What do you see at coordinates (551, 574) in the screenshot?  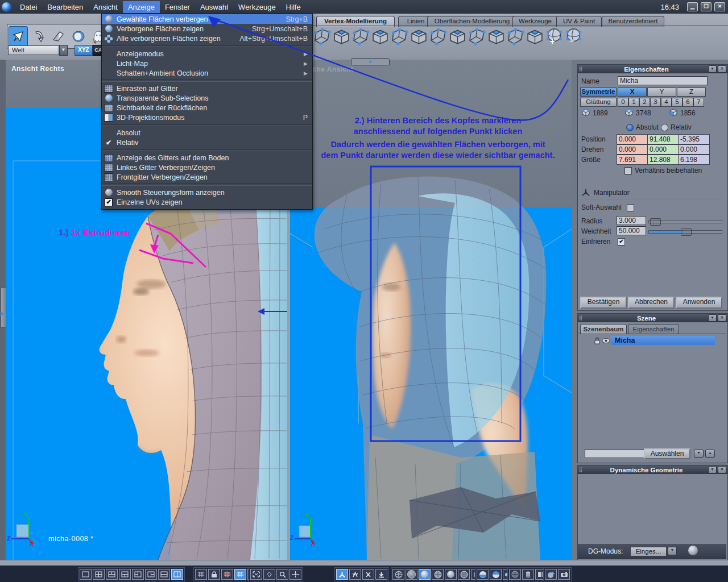 I see `sparkle-sphere-icon` at bounding box center [551, 574].